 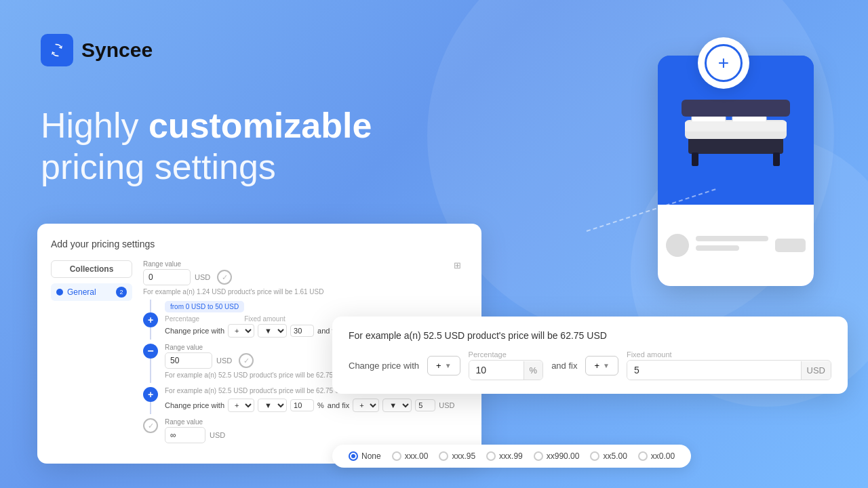 What do you see at coordinates (506, 370) in the screenshot?
I see `percentage-input-wrap: %` at bounding box center [506, 370].